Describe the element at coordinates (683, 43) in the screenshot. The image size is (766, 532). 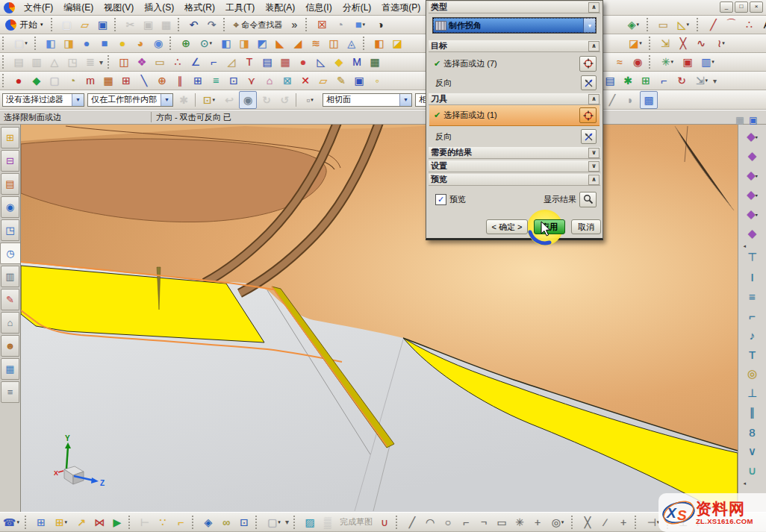
I see `intersection-curve-icon: ╳` at that location.